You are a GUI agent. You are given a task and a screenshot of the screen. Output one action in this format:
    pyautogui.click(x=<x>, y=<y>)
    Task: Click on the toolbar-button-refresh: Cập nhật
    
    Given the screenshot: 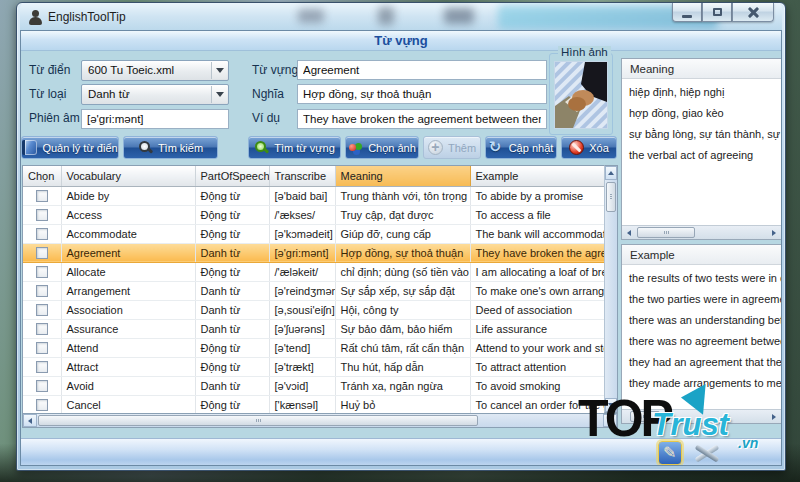 What is the action you would take?
    pyautogui.click(x=521, y=148)
    